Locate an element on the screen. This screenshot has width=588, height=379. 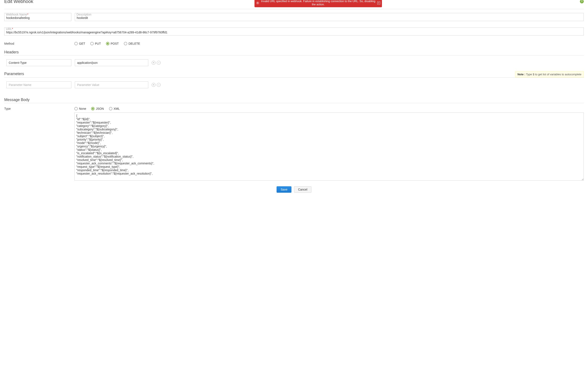
radio-label: JSON is located at coordinates (100, 109).